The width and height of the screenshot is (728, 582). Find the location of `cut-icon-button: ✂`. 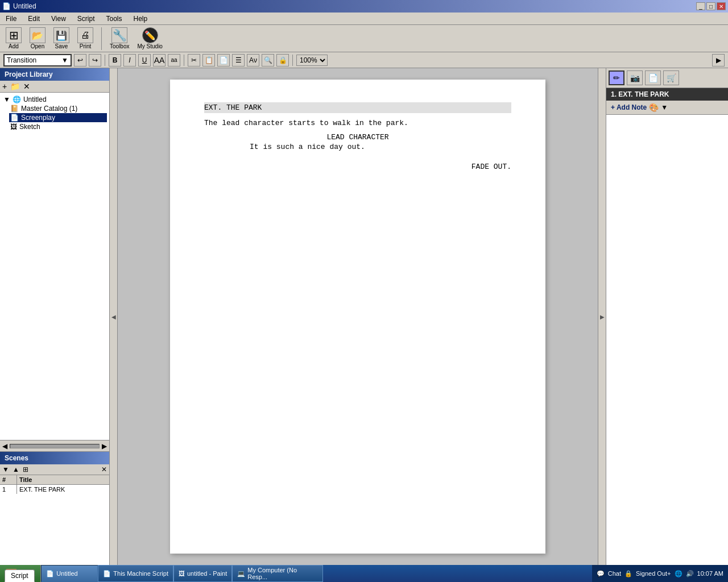

cut-icon-button: ✂ is located at coordinates (194, 60).